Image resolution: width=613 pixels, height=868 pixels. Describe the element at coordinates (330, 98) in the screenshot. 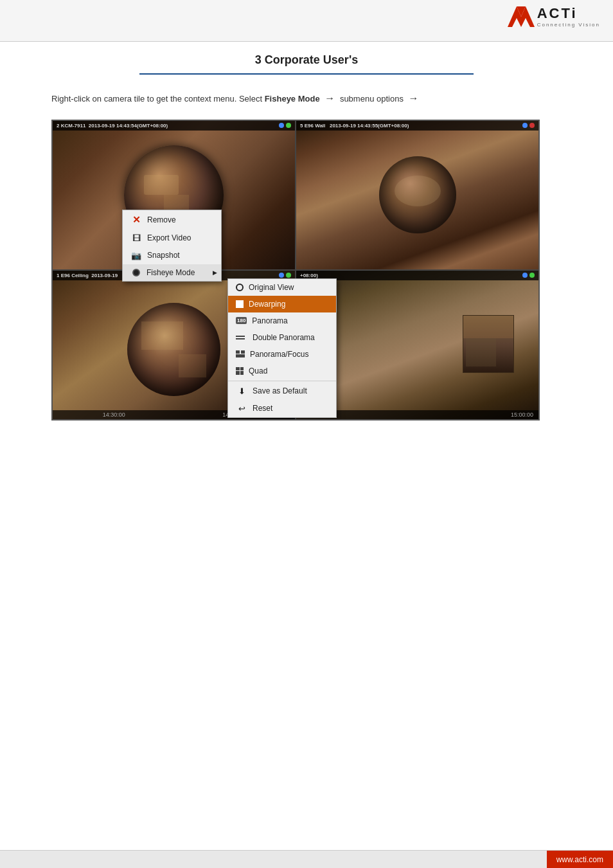

I see `arrow1: →` at that location.